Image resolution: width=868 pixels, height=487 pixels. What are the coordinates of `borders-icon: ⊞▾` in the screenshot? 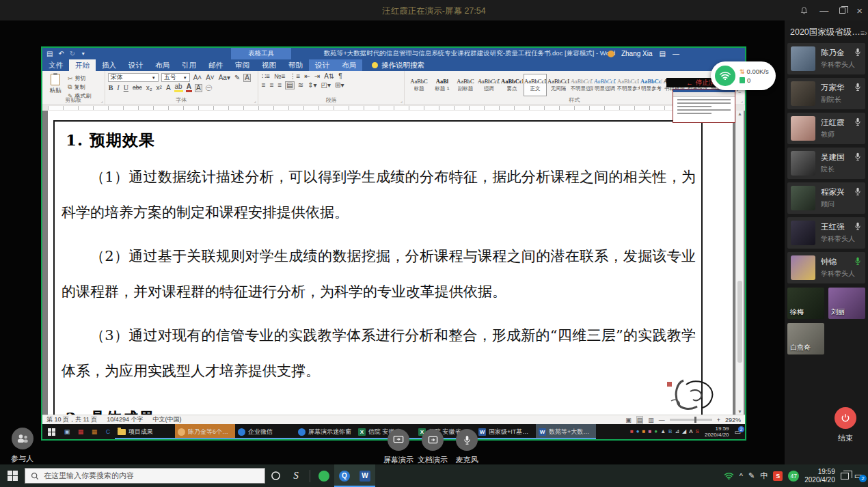 It's located at (339, 85).